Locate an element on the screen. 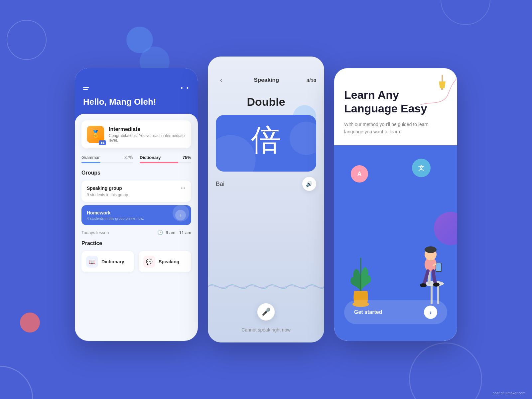  get-started-button: Get started › is located at coordinates (396, 312).